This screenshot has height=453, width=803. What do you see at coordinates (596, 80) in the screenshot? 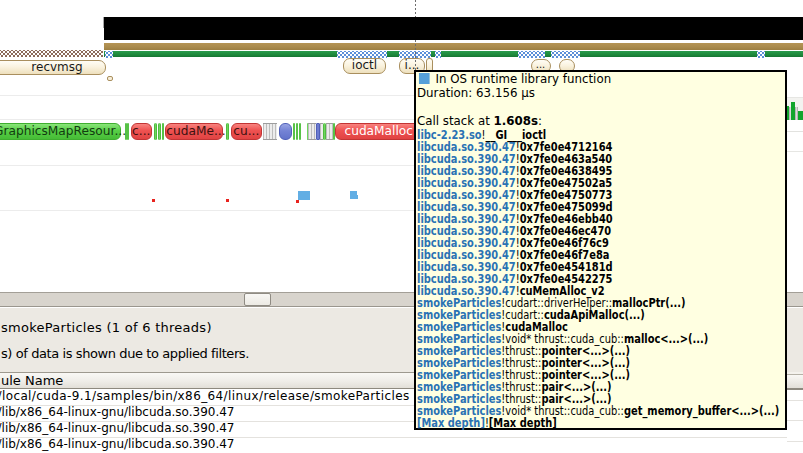
I see `tooltip-title-line: In OS runtime library function` at bounding box center [596, 80].